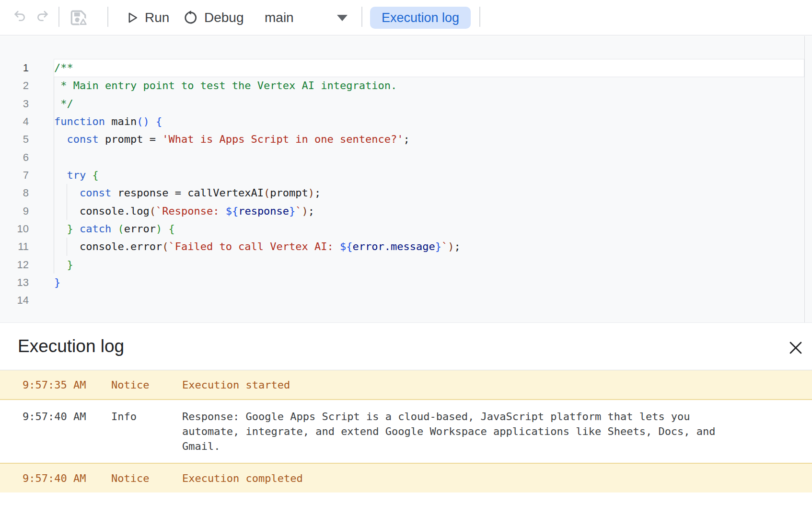  I want to click on line-number: 12, so click(14, 264).